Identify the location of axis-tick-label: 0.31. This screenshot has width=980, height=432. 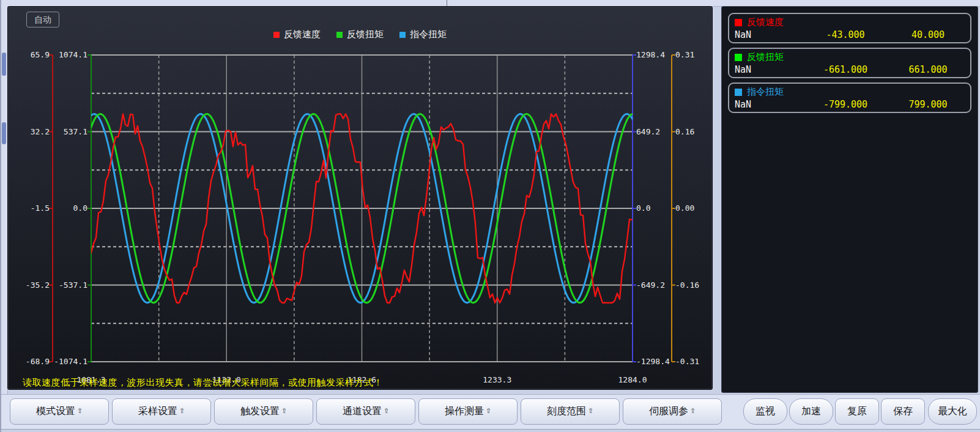
(685, 55).